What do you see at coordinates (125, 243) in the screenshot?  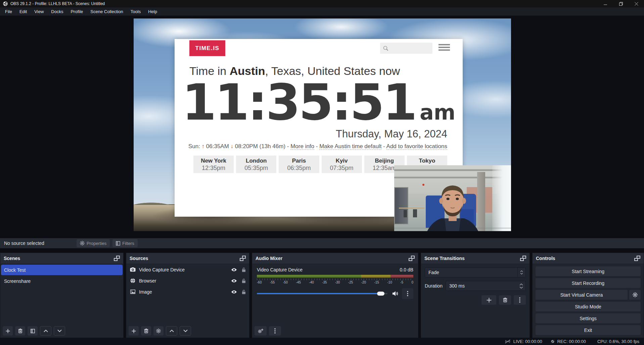 I see `filters-button: Filters` at bounding box center [125, 243].